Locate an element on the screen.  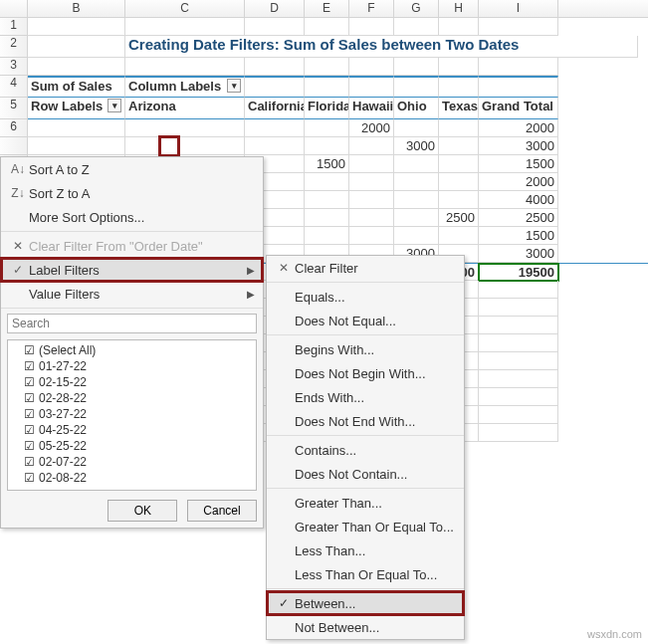
row-header-2: 2 is located at coordinates (14, 47).